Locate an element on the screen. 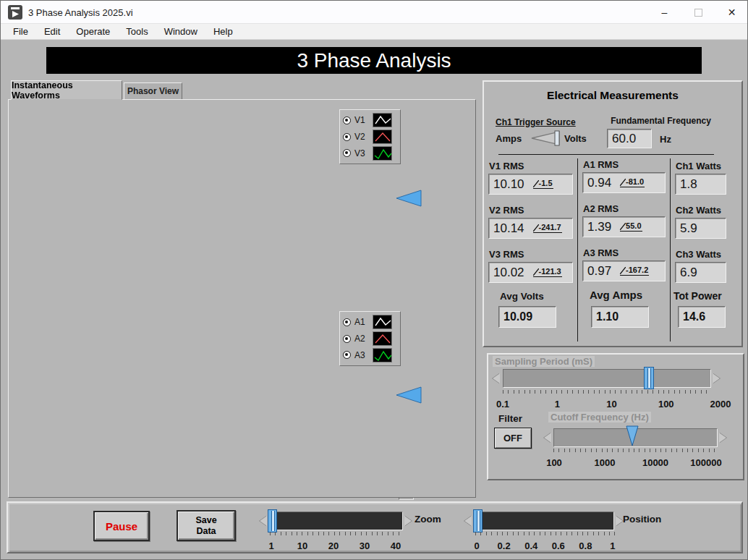  zoom-tick-ruler is located at coordinates (337, 534).